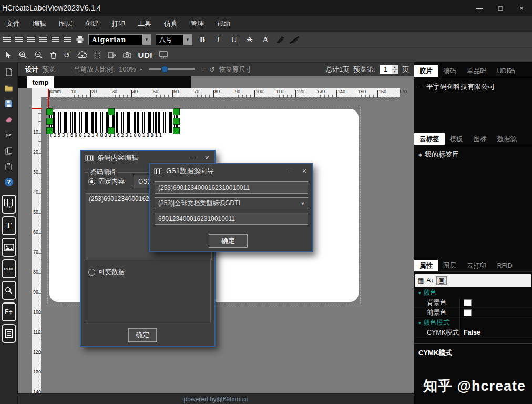 The height and width of the screenshot is (404, 532). What do you see at coordinates (9, 226) in the screenshot?
I see `text-tool: T` at bounding box center [9, 226].